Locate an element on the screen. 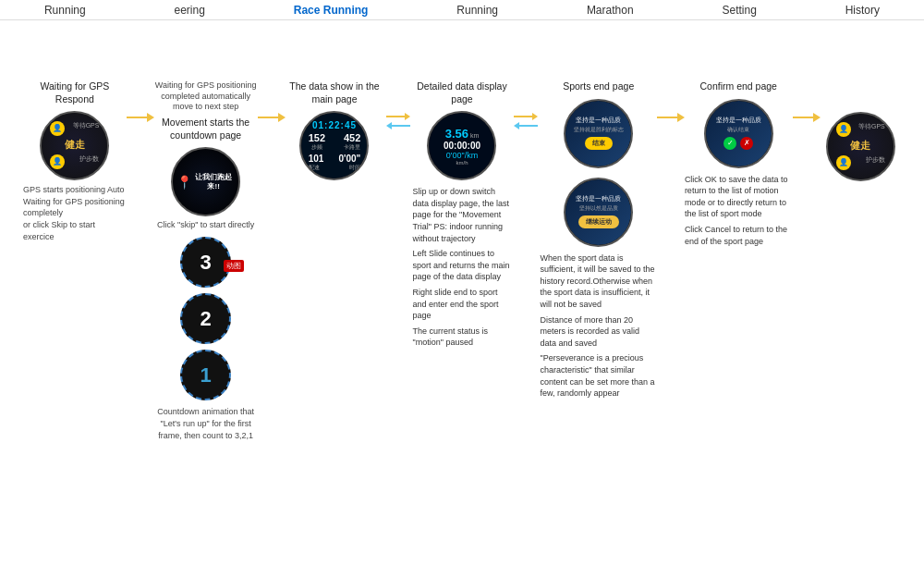 The width and height of the screenshot is (924, 578). watch-final: 👤 等待GPS 健走 👤 护步数 is located at coordinates (861, 146).